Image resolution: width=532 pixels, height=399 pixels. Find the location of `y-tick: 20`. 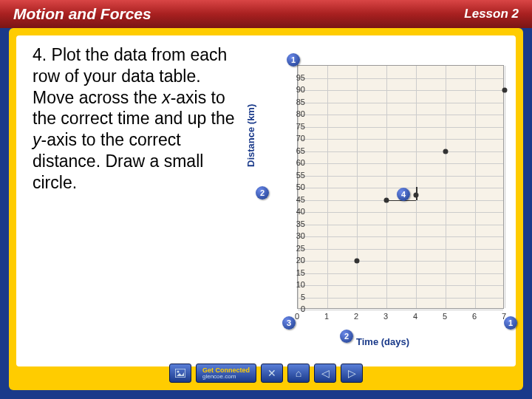

y-tick: 20 is located at coordinates (296, 260).